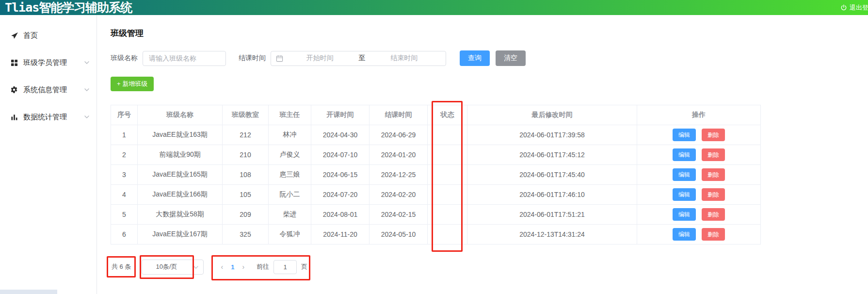 This screenshot has height=294, width=868. I want to click on bar-chart-icon, so click(14, 117).